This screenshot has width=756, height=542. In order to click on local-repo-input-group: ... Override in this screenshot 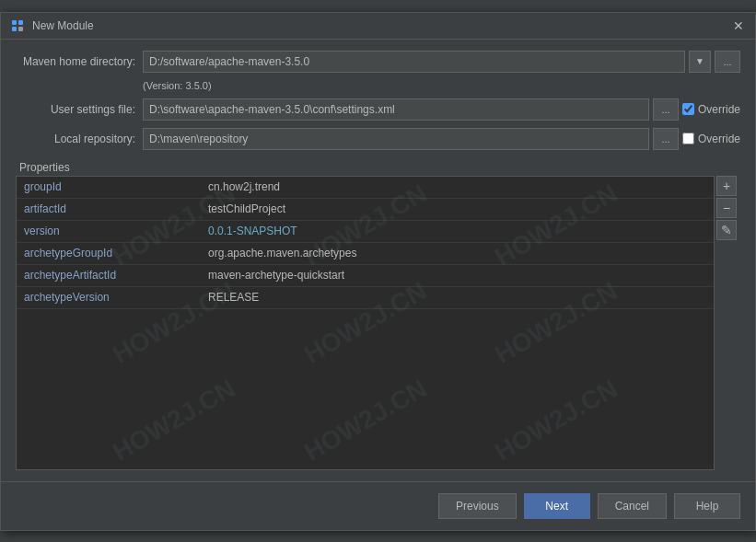, I will do `click(442, 139)`.